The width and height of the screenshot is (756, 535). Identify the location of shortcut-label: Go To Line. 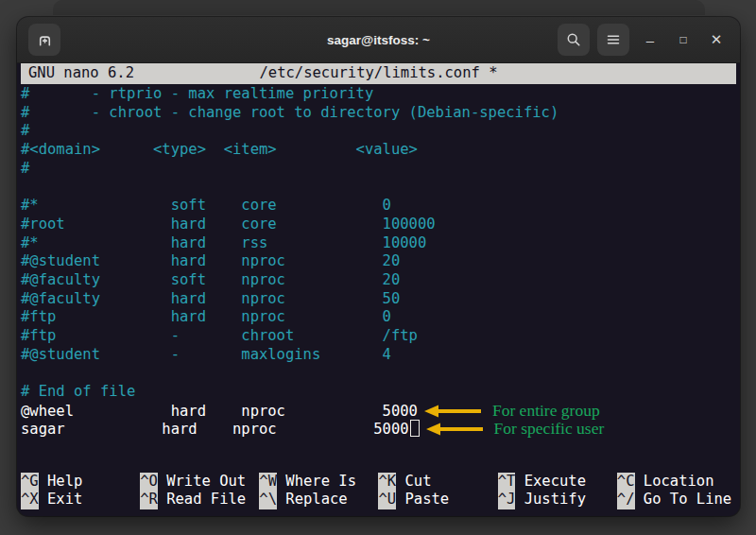
(684, 499).